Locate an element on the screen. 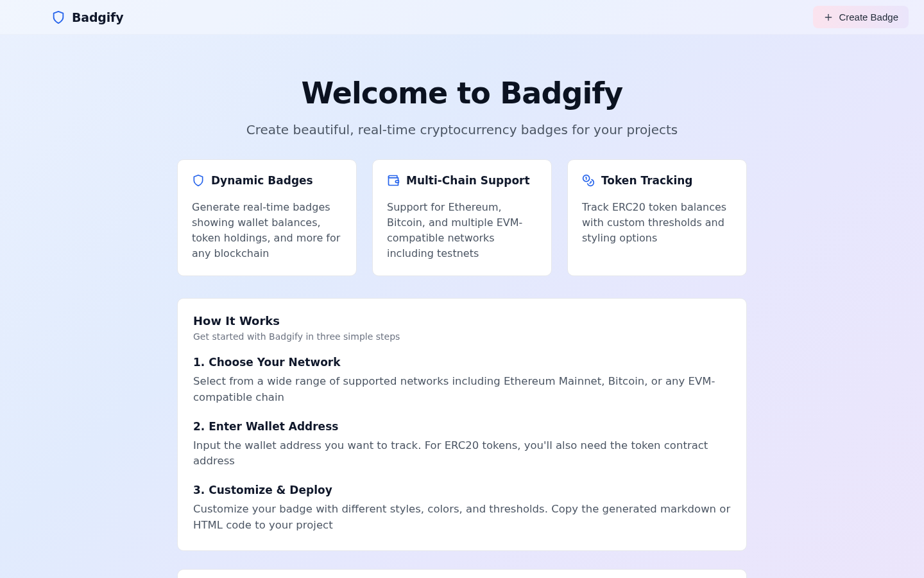  brand-name: Badgify is located at coordinates (98, 17).